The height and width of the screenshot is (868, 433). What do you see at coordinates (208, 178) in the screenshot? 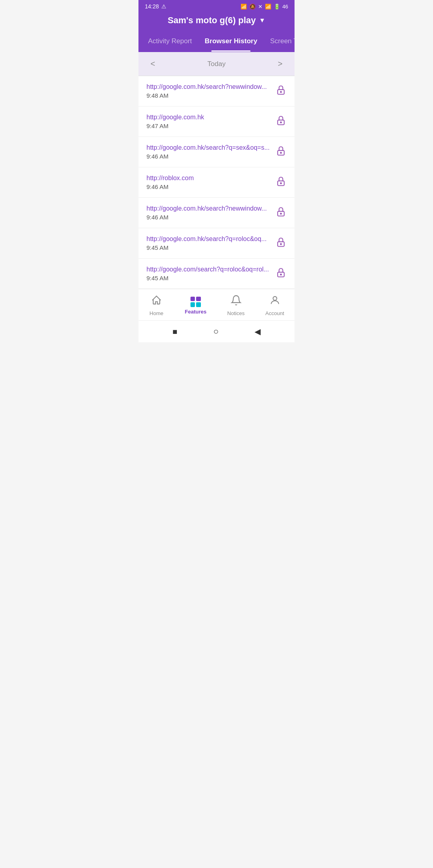
I see `history-url: http://roblox.com` at bounding box center [208, 178].